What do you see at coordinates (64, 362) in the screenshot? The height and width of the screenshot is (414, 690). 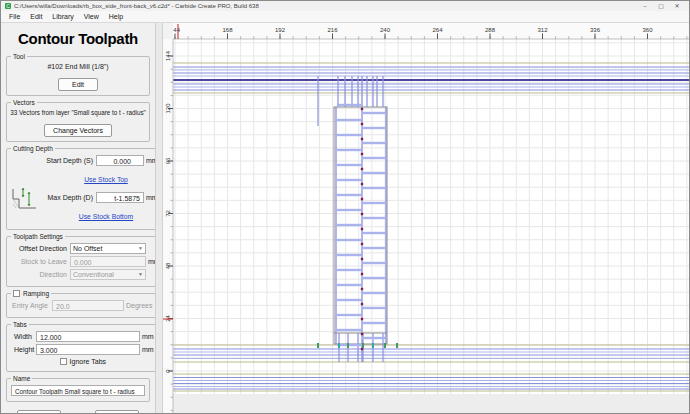 I see `ignore-tabs-checkbox` at bounding box center [64, 362].